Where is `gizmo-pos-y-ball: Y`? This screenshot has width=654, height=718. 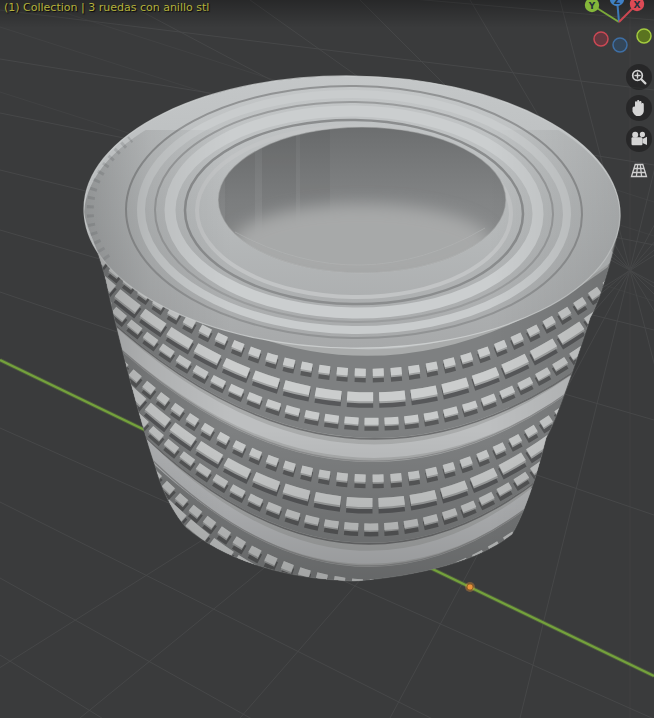
gizmo-pos-y-ball: Y is located at coordinates (592, 6).